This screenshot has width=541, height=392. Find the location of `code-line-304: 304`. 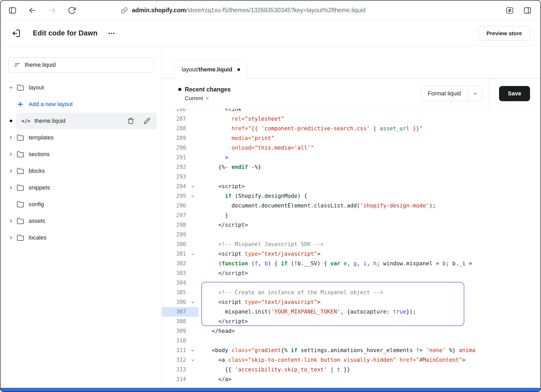

code-line-304: 304 is located at coordinates (351, 283).